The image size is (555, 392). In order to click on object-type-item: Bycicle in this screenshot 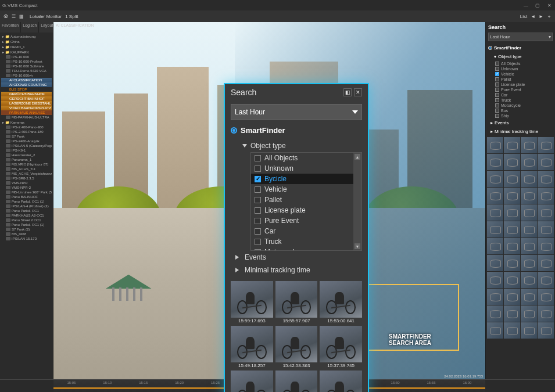, I will do `click(306, 179)`.